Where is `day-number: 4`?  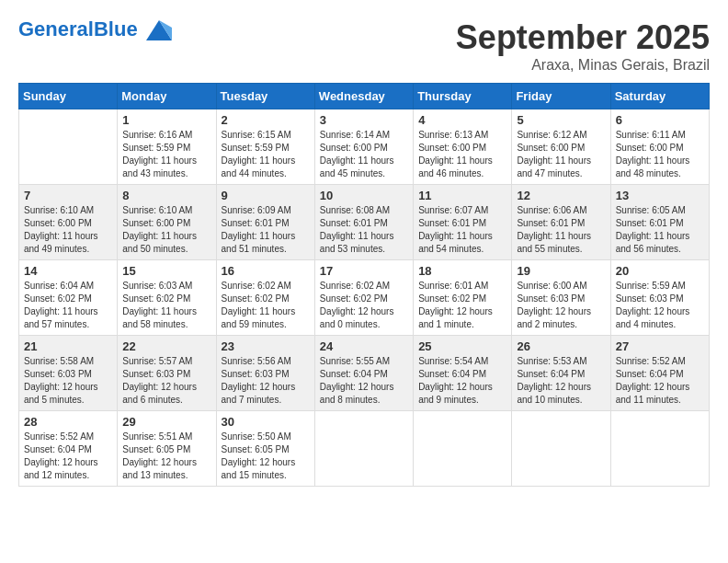
day-number: 4 is located at coordinates (462, 120).